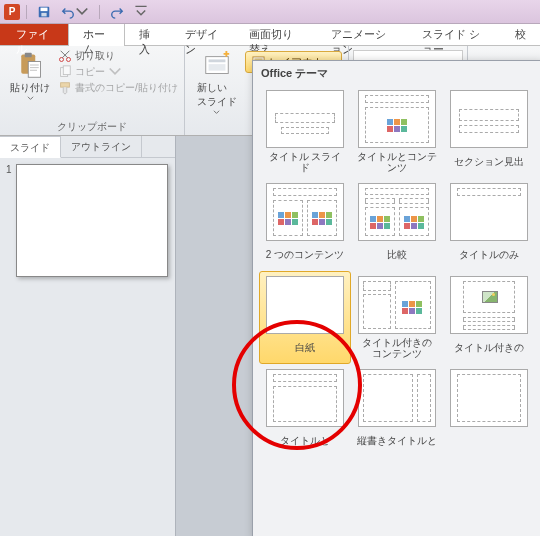 This screenshot has height=536, width=540. What do you see at coordinates (92, 127) in the screenshot?
I see `clipboard-group-label: クリップボード` at bounding box center [92, 127].